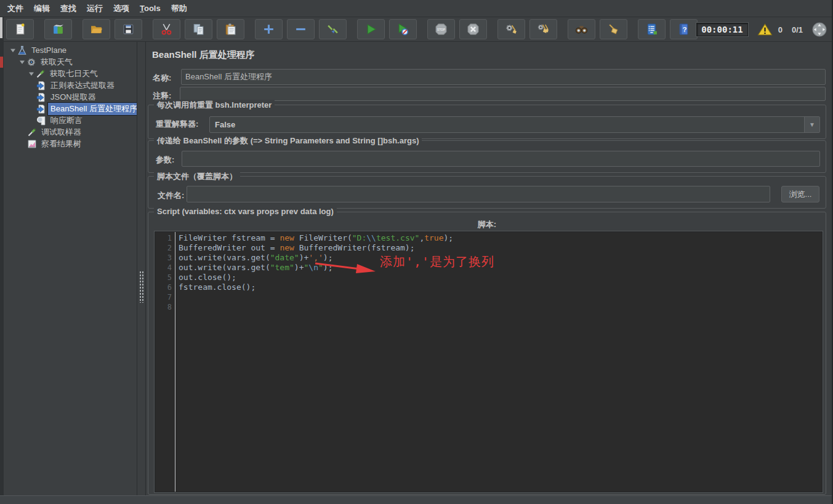 This screenshot has height=504, width=833. Describe the element at coordinates (487, 156) in the screenshot. I see `parameters-group: 传递给 BeanShell 的参数 (=> String Parameters …` at that location.